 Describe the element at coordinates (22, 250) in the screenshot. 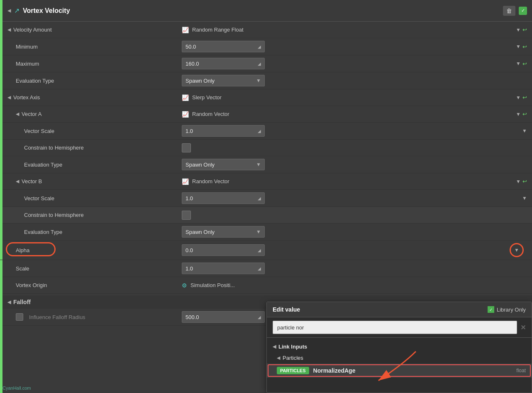

I see `alpha-label: Alpha` at that location.